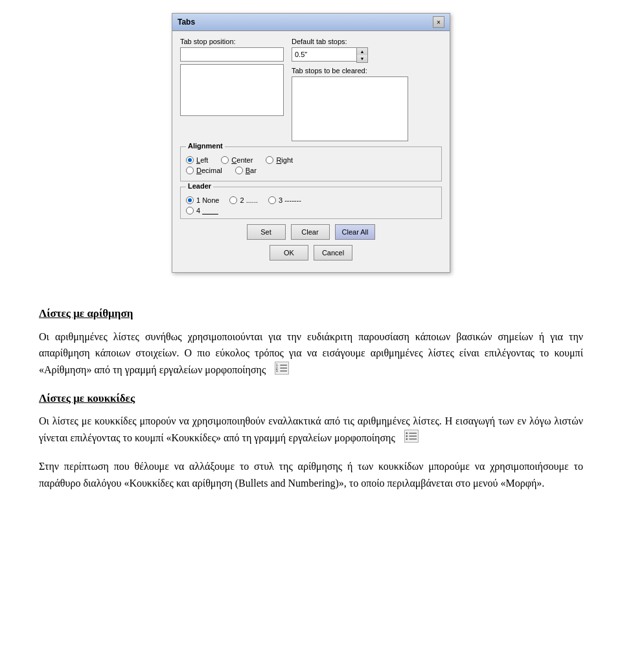  I want to click on leader-none: 1 None, so click(202, 200).